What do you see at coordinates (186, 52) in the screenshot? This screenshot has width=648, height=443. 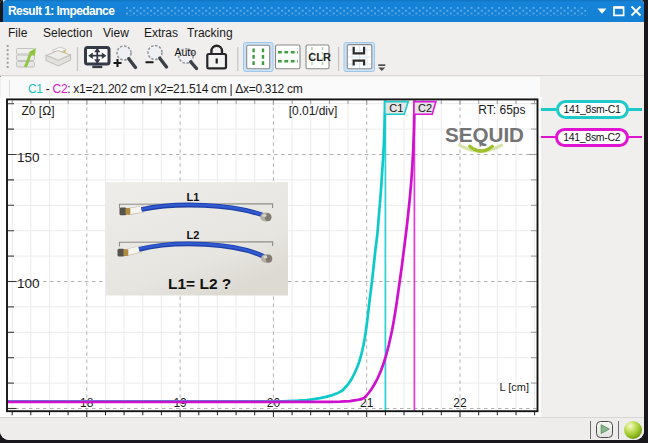 I see `svg-text: Auto` at bounding box center [186, 52].